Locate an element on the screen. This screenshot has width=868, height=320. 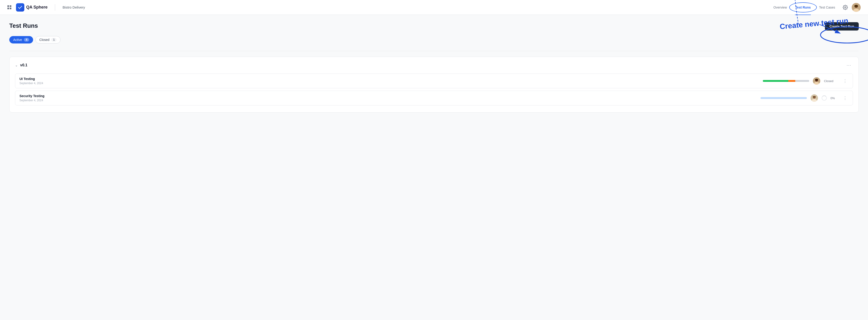
test-run-right: 0% ⋮ is located at coordinates (805, 98).